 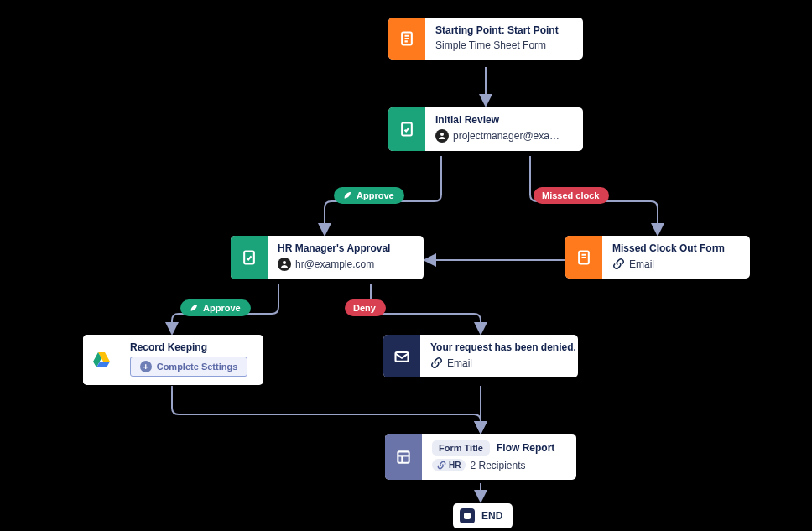 What do you see at coordinates (467, 516) in the screenshot?
I see `stop-icon` at bounding box center [467, 516].